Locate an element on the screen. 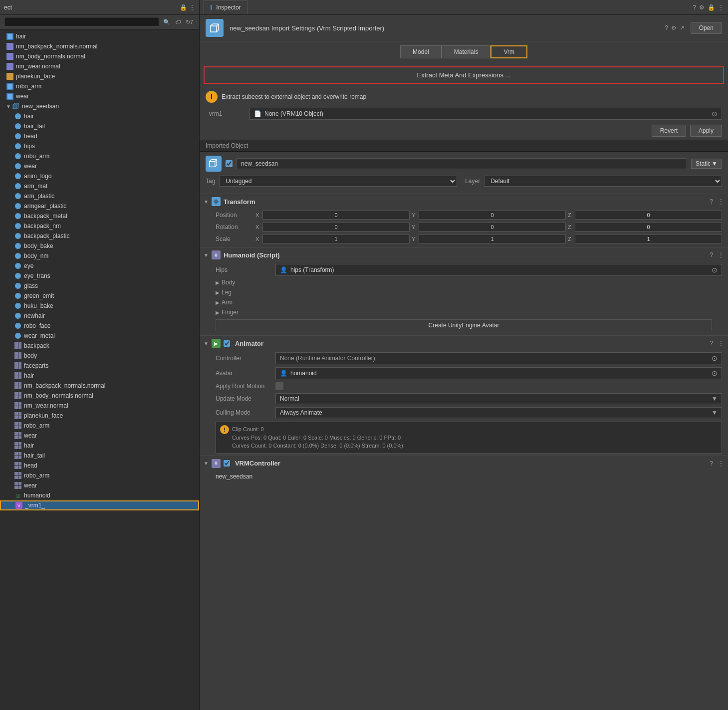  inspector-tab: ℹ Inspector is located at coordinates (226, 7).